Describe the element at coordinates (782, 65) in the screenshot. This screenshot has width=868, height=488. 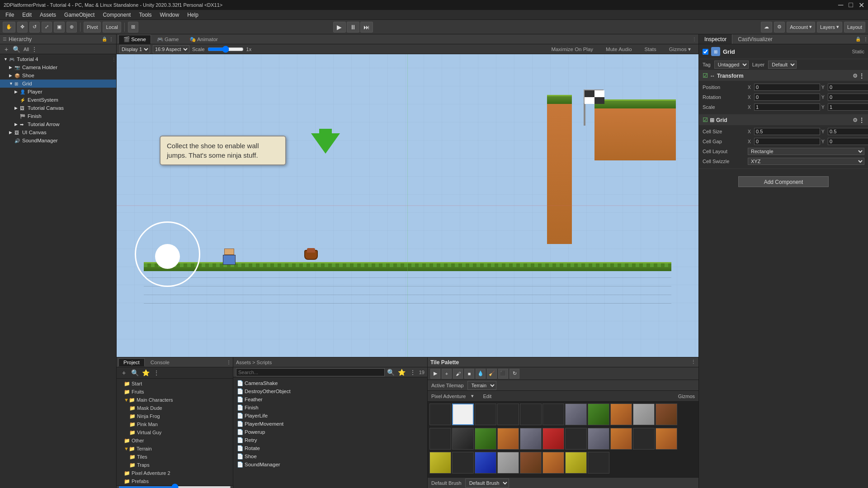
I see `layer-select: Default` at that location.